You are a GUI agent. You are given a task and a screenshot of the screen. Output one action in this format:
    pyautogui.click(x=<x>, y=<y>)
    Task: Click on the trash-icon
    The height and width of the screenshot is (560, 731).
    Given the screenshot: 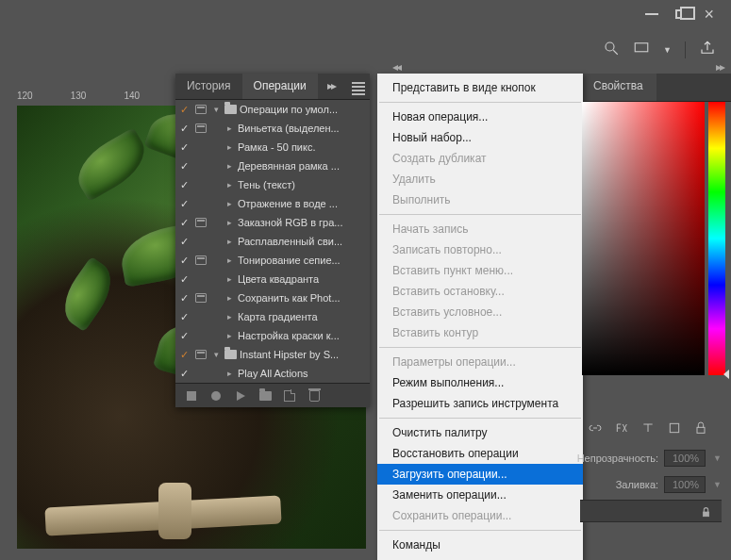 What is the action you would take?
    pyautogui.click(x=314, y=396)
    